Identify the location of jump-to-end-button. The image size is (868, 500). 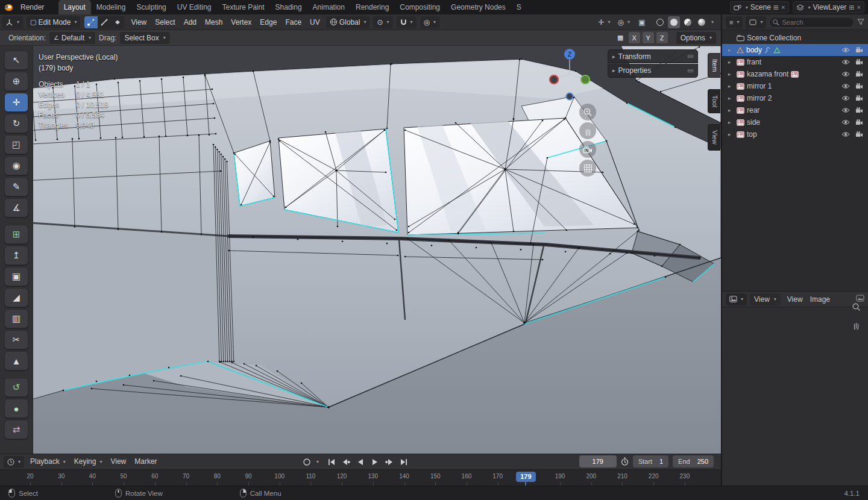
(404, 462).